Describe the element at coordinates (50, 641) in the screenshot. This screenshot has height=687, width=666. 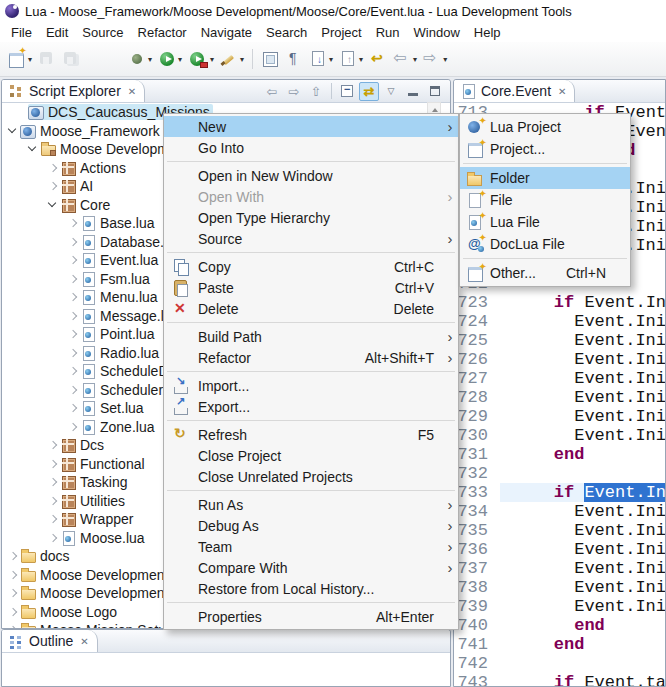
I see `tab-outline: Outline ✕` at that location.